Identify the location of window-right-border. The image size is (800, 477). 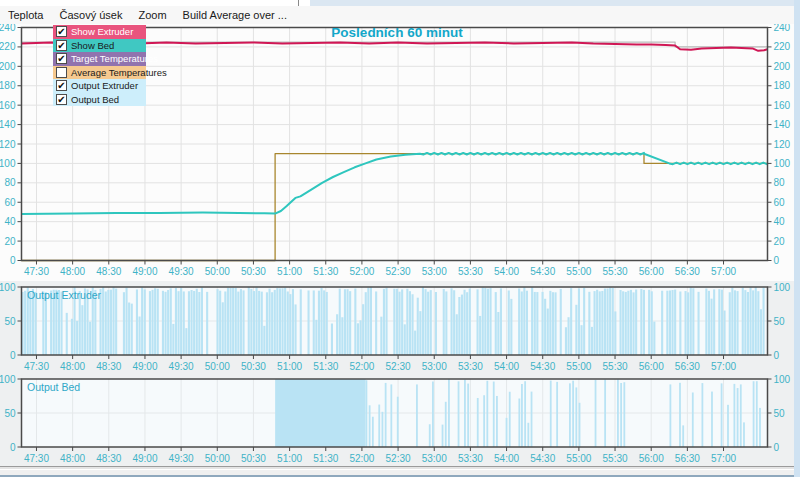
(797, 238).